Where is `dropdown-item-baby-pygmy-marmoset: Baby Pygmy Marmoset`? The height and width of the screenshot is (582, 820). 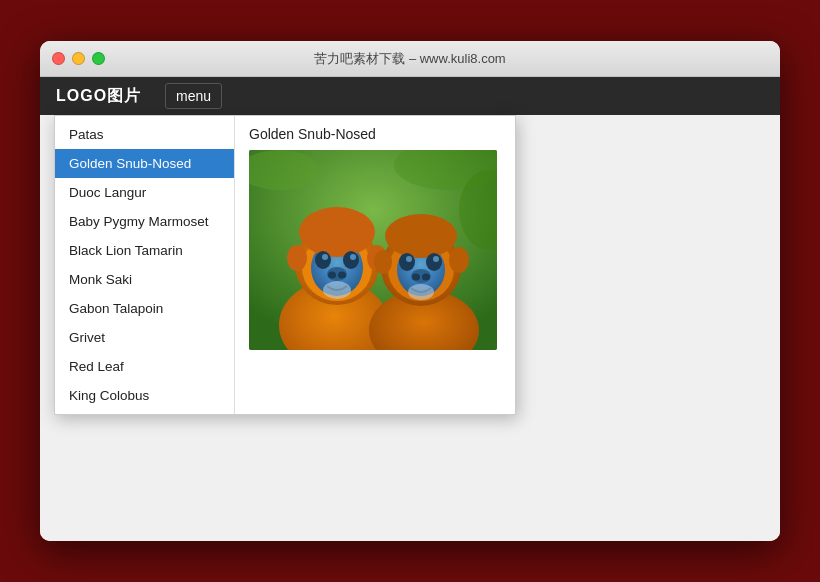 dropdown-item-baby-pygmy-marmoset: Baby Pygmy Marmoset is located at coordinates (144, 222).